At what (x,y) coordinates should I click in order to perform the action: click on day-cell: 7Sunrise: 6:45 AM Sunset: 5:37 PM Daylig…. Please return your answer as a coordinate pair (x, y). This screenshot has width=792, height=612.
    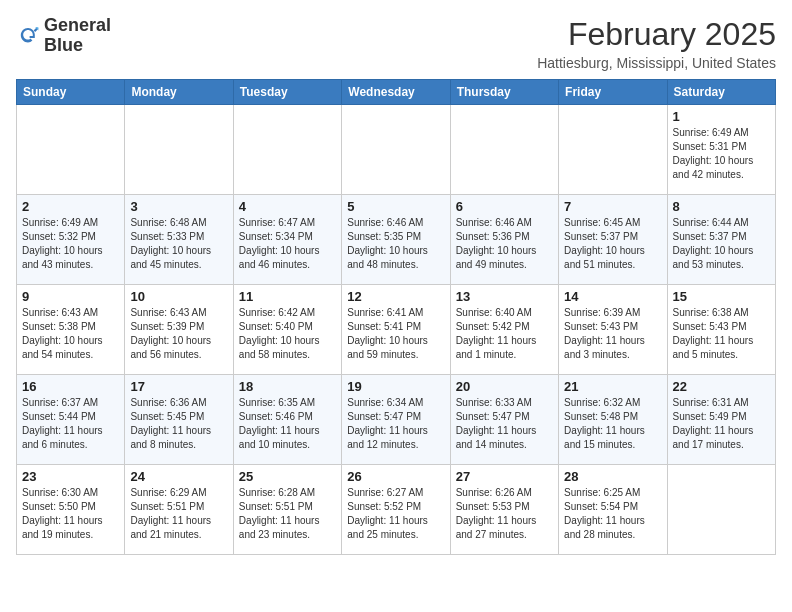
    Looking at the image, I should click on (613, 240).